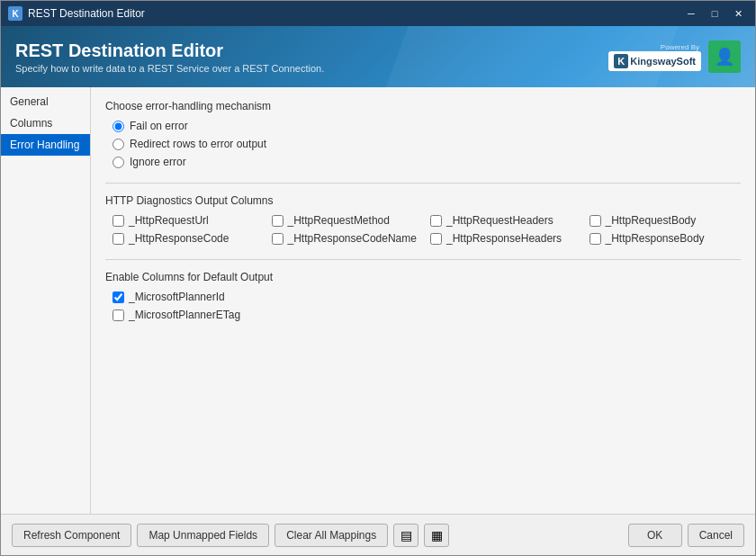 The image size is (756, 556). Describe the element at coordinates (427, 306) in the screenshot. I see `default-output-checkboxes: _MicrosoftPlannerId _MicrosoftPlannerETa…` at that location.